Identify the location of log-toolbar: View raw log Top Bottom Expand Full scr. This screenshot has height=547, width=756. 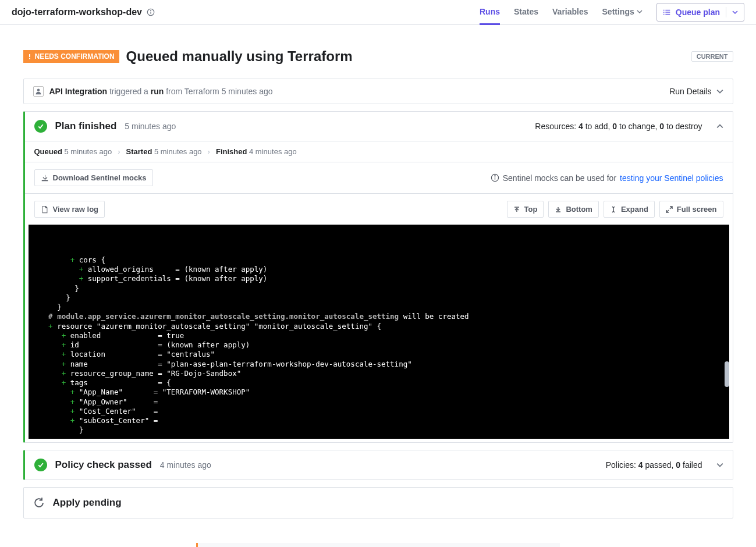
(379, 209).